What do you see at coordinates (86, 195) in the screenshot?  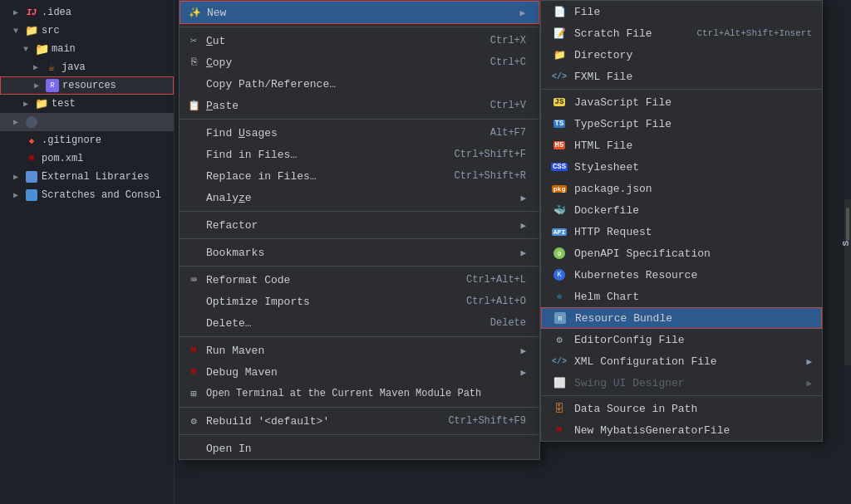 I see `sidebar-item-scratches: ▶ Scratches and Consol` at bounding box center [86, 195].